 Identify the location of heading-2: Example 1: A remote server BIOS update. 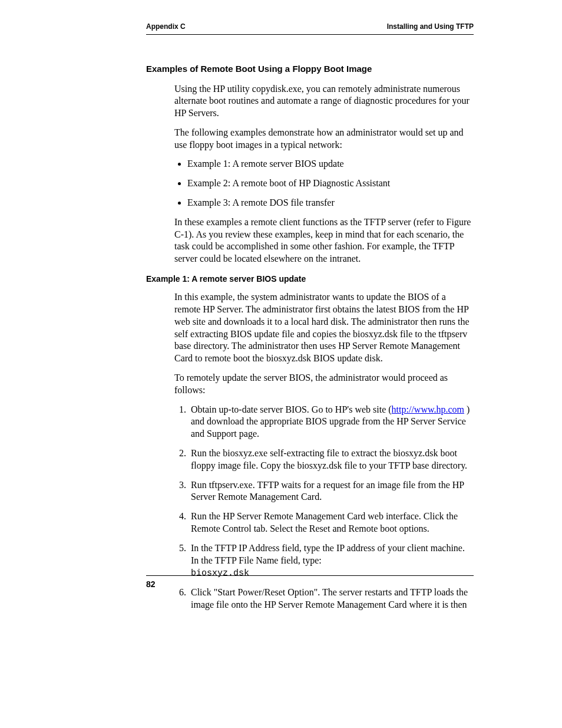
(310, 279).